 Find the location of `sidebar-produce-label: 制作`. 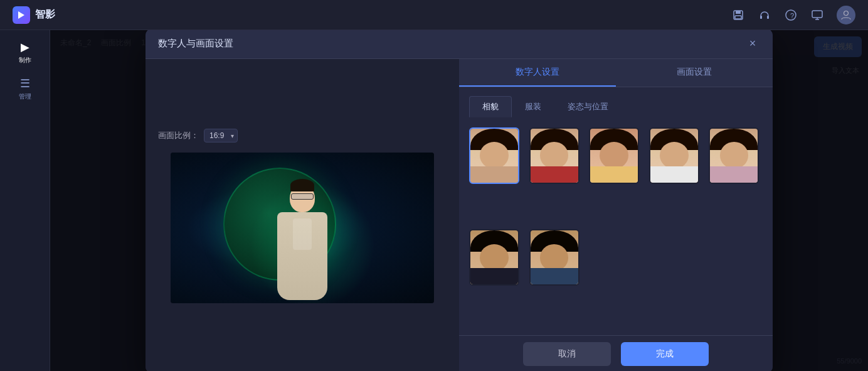

sidebar-produce-label: 制作 is located at coordinates (25, 60).